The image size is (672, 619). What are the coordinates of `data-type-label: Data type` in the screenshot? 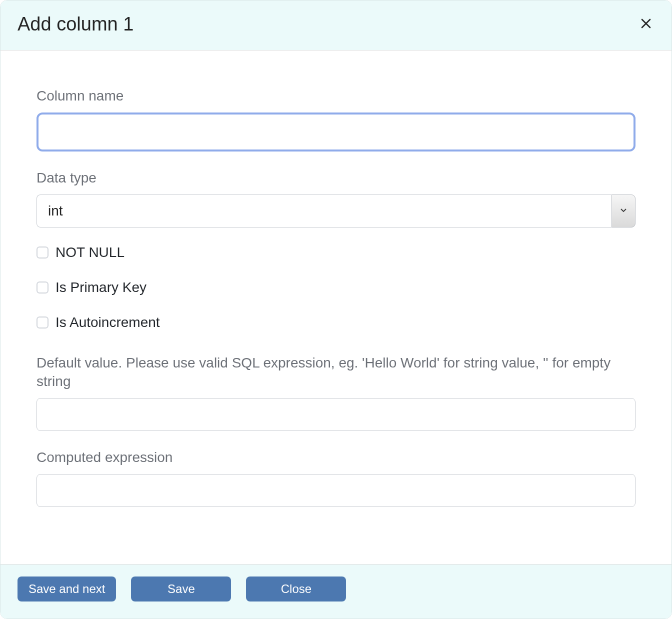 It's located at (336, 178).